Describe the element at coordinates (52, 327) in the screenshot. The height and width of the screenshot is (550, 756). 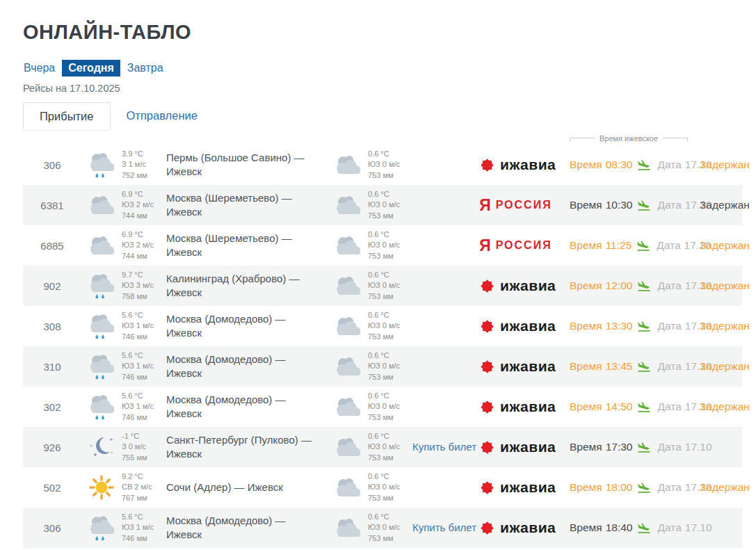
I see `flight-number: 308` at that location.